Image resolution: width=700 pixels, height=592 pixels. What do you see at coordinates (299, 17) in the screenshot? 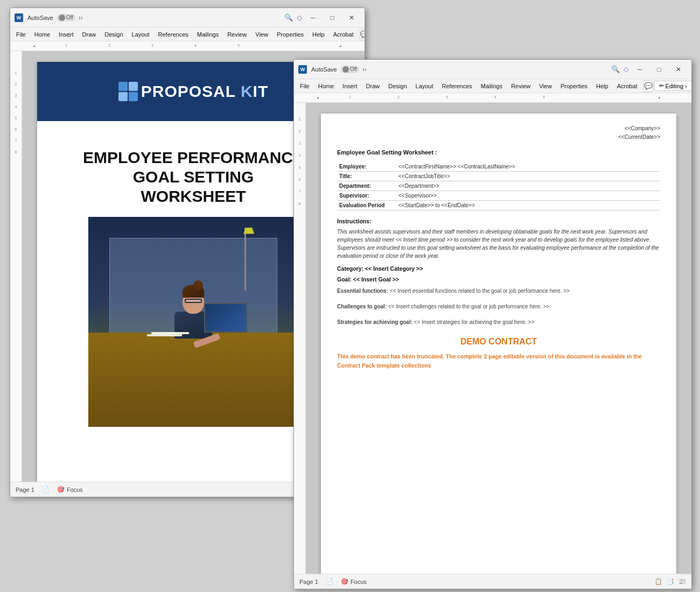
I see `diamond-icon-1: ◇` at bounding box center [299, 17].